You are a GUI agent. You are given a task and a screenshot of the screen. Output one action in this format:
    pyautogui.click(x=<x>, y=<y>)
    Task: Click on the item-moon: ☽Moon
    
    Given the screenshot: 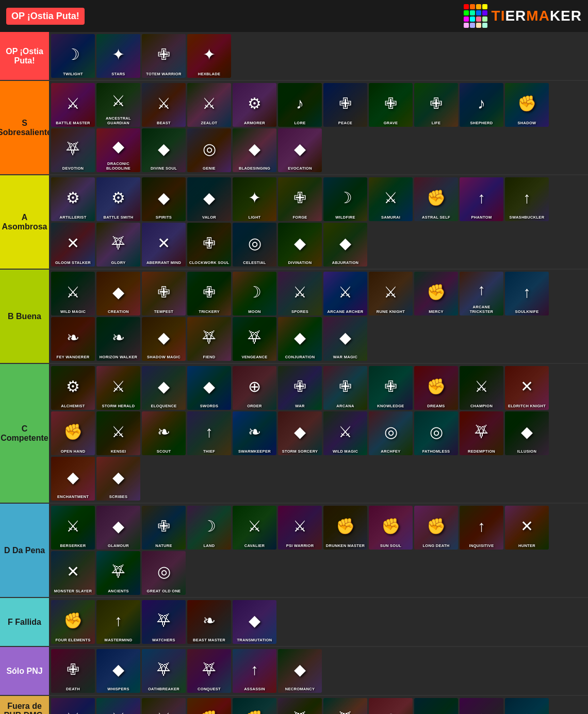 What is the action you would take?
    pyautogui.click(x=255, y=294)
    